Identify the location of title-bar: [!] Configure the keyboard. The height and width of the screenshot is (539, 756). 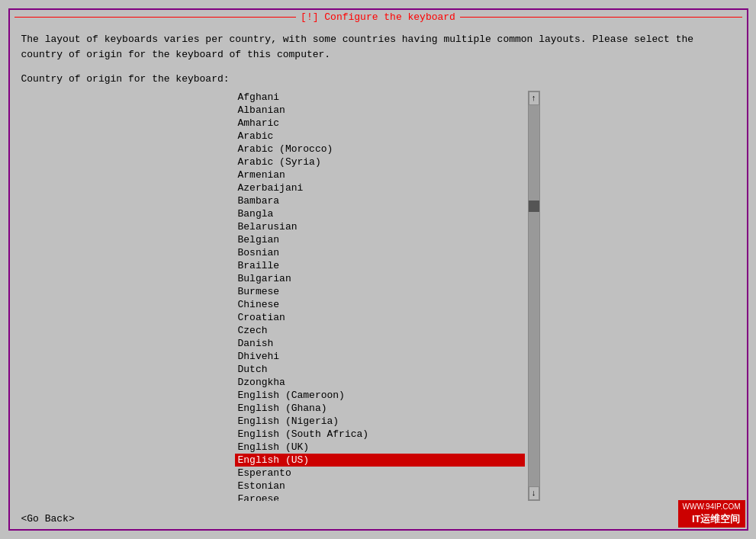
(378, 17).